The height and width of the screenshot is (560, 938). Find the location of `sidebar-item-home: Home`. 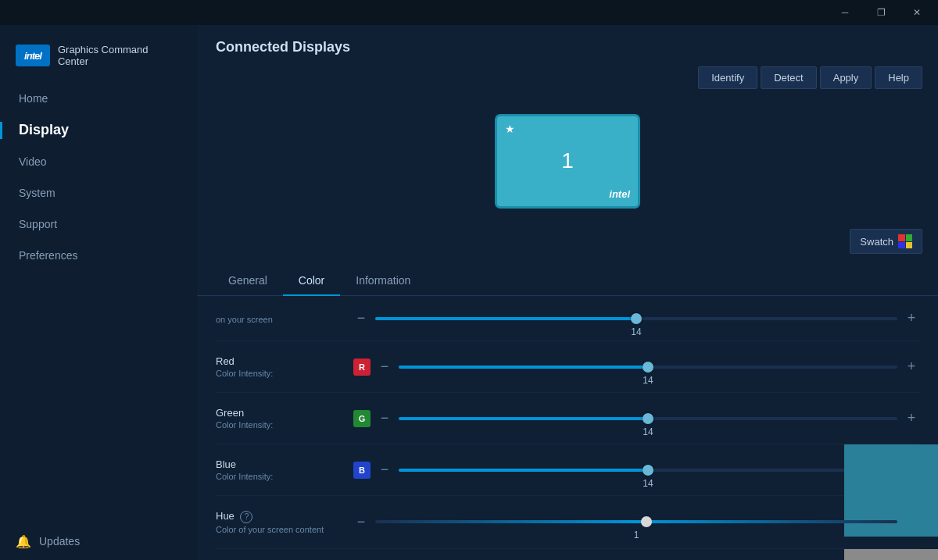

sidebar-item-home: Home is located at coordinates (98, 98).